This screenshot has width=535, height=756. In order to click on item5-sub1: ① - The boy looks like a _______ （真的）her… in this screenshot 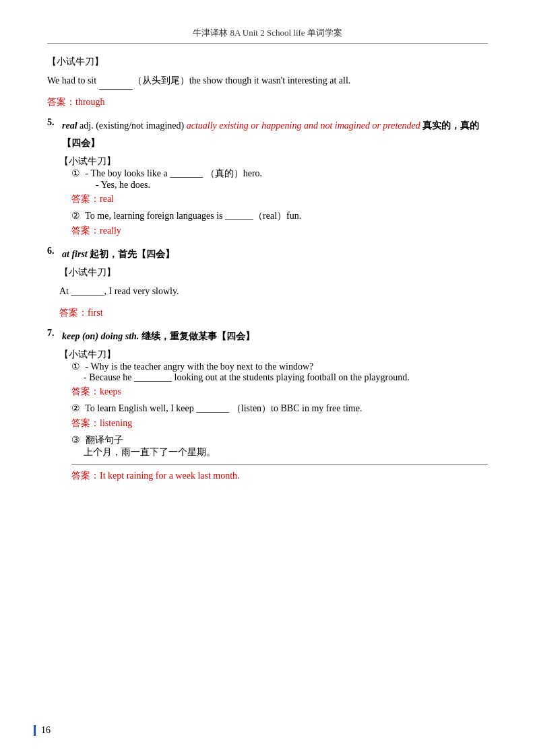, I will do `click(280, 187)`.